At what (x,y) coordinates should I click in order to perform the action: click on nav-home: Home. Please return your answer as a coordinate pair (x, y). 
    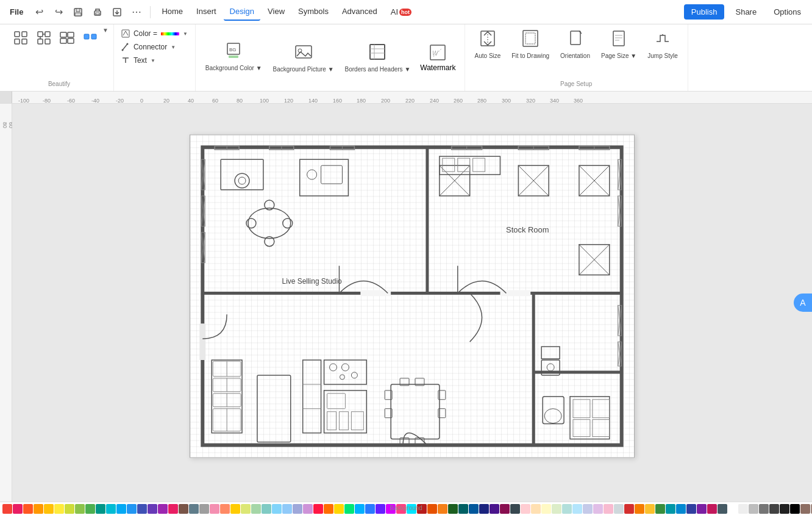
    Looking at the image, I should click on (172, 12).